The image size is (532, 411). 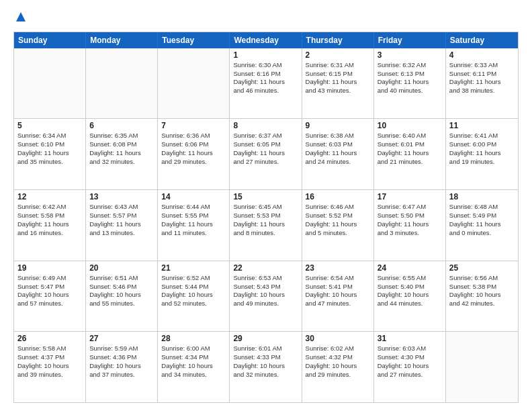 What do you see at coordinates (265, 234) in the screenshot?
I see `cell-line: and 8 minutes.` at bounding box center [265, 234].